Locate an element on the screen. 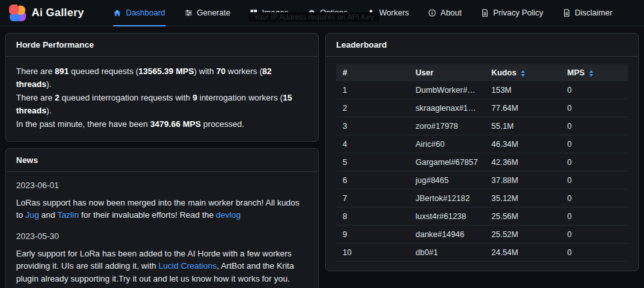 The width and height of the screenshot is (644, 288). nav-item-label: About is located at coordinates (451, 13).